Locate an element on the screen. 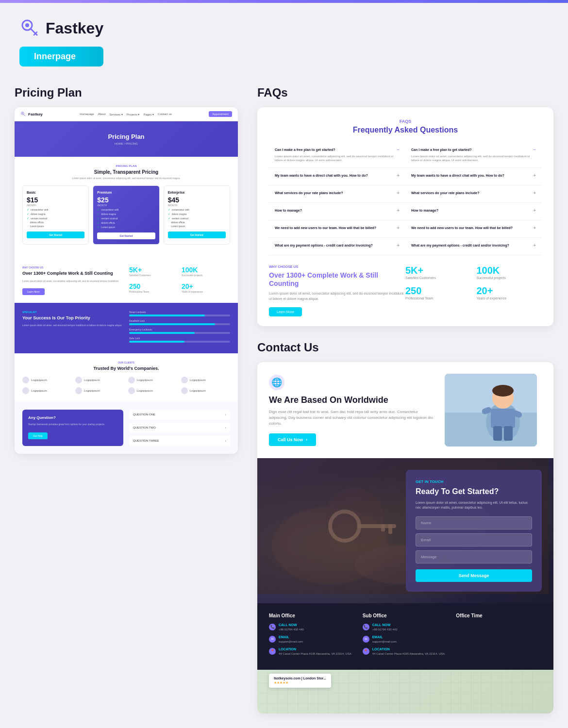 Image resolution: width=568 pixels, height=728 pixels. faq-learn-more-button: Learn More is located at coordinates (285, 312).